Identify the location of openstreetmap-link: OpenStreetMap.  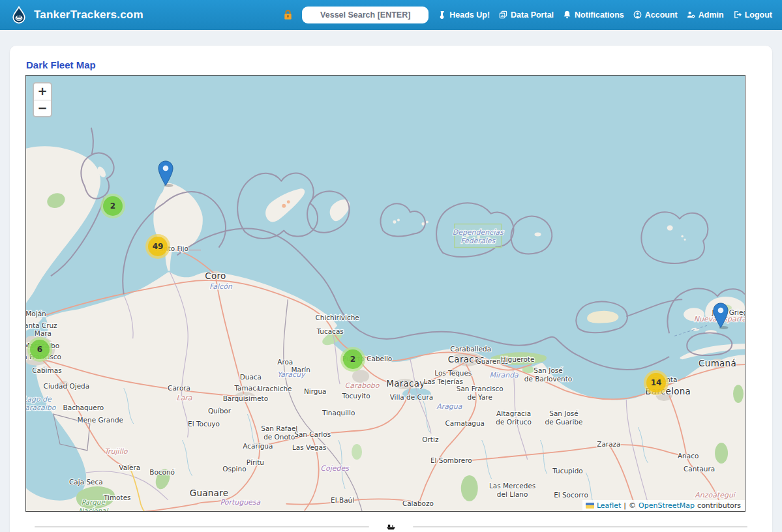
(667, 506).